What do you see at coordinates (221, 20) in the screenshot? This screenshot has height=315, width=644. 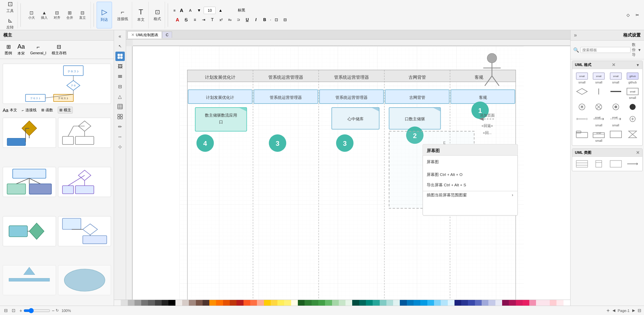 I see `superscript-btn: x²` at bounding box center [221, 20].